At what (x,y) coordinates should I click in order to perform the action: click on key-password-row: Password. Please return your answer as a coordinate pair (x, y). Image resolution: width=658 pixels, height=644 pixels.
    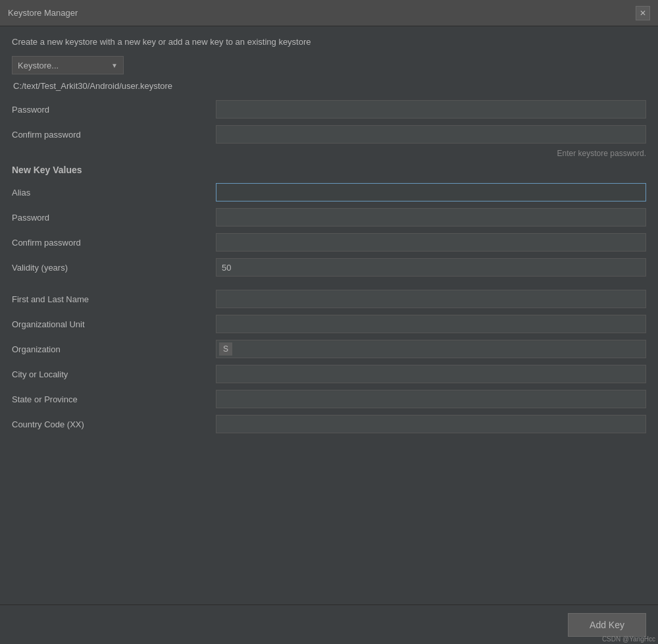
    Looking at the image, I should click on (329, 217).